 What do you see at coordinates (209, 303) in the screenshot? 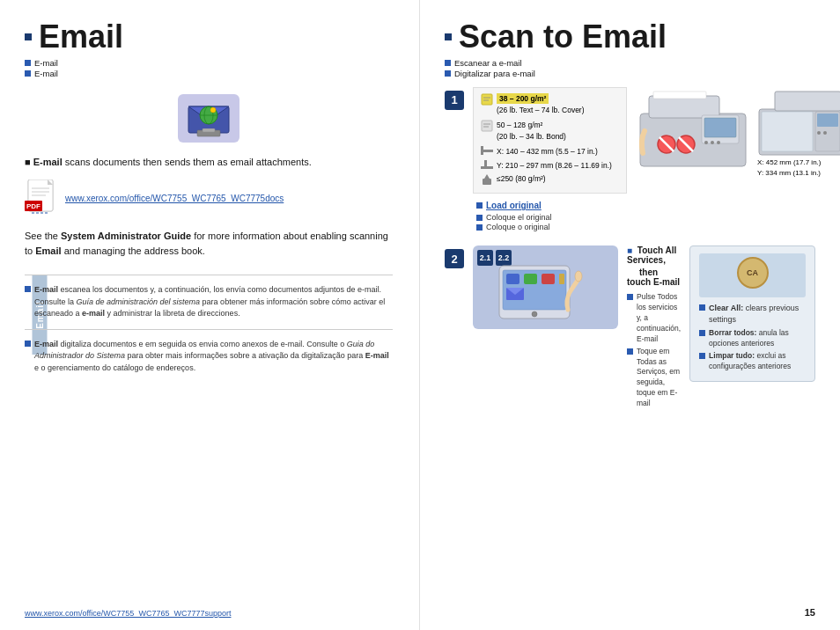
I see `multilang-spanish: E-mail escanea los documentos y, a conti…` at bounding box center [209, 303].